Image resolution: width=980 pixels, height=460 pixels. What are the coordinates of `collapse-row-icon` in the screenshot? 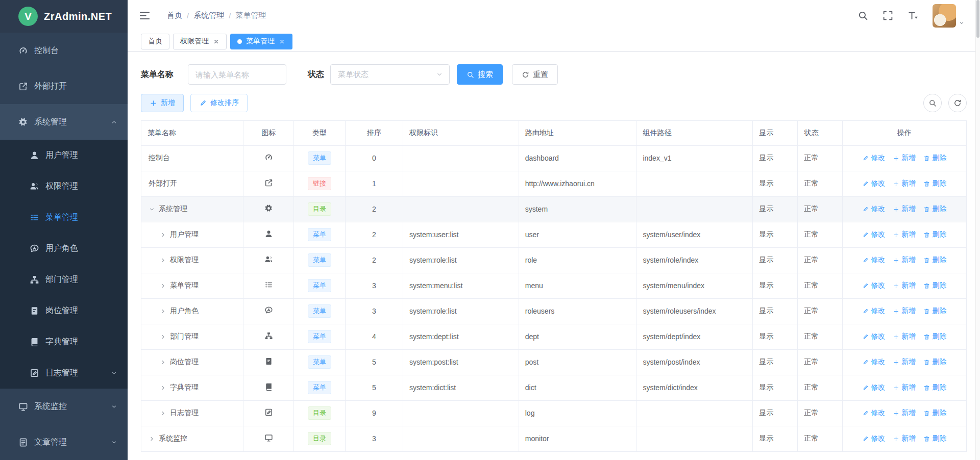 It's located at (152, 209).